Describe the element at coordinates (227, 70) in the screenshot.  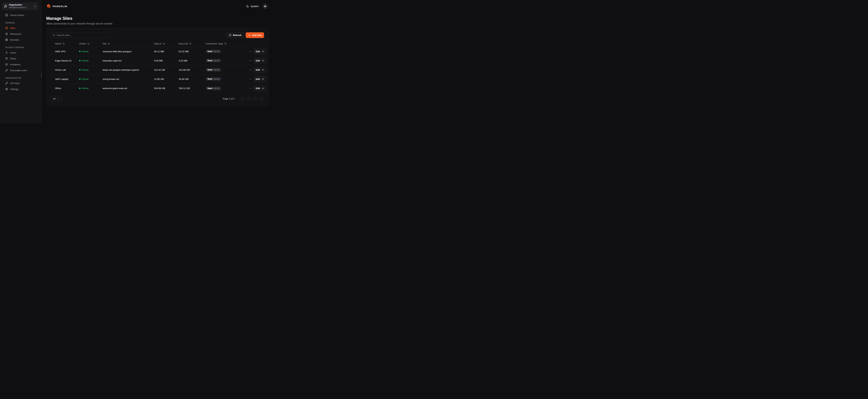
I see `connection-type-cell: Newt v1.3.2` at that location.